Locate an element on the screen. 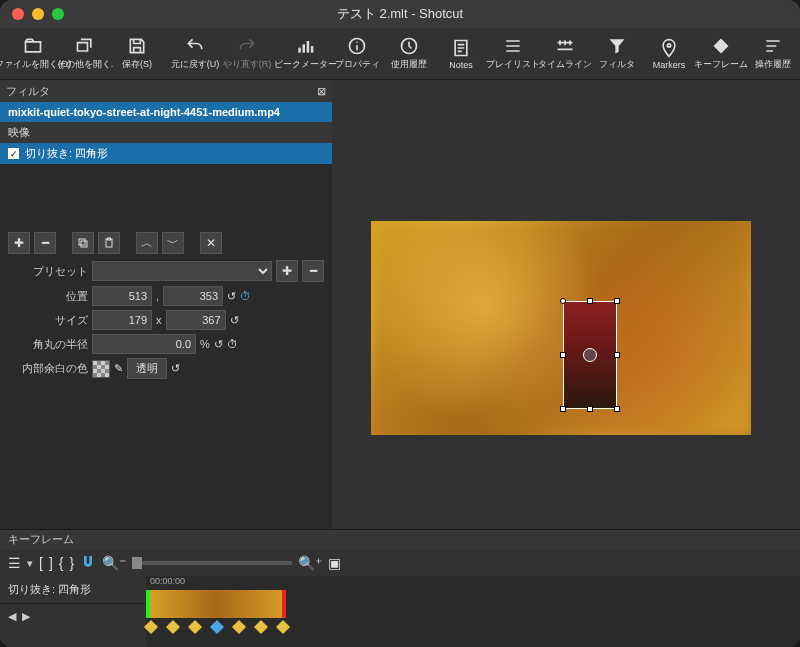 This screenshot has height=647, width=800. kf-prev-button: ◀ is located at coordinates (12, 616).